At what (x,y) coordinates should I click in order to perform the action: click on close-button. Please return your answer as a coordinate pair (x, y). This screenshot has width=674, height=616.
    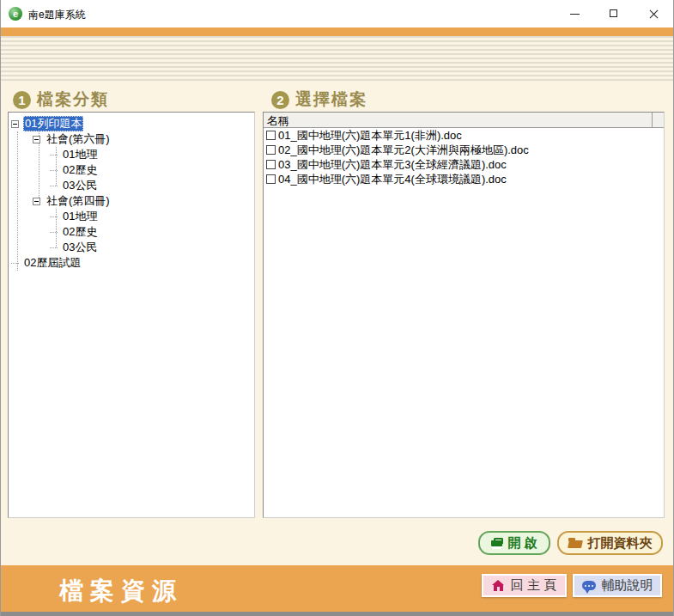
    Looking at the image, I should click on (653, 14).